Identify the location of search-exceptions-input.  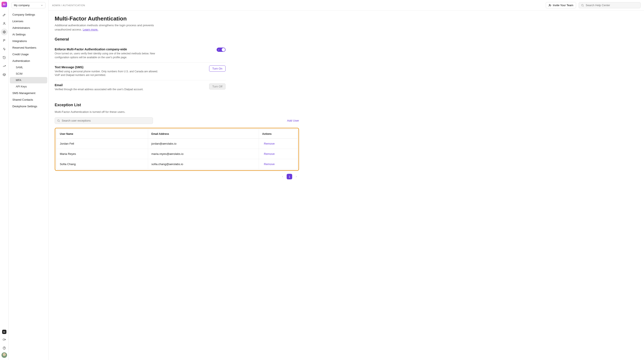
(106, 121).